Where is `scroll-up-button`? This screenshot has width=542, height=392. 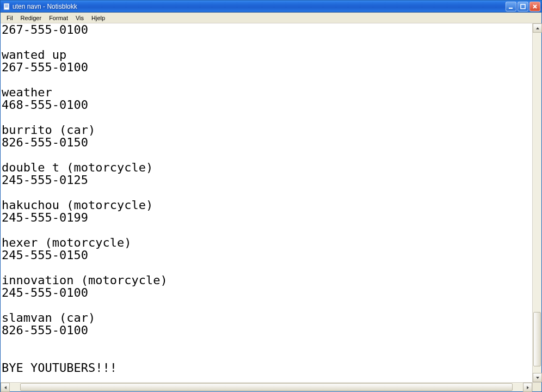 scroll-up-button is located at coordinates (538, 28).